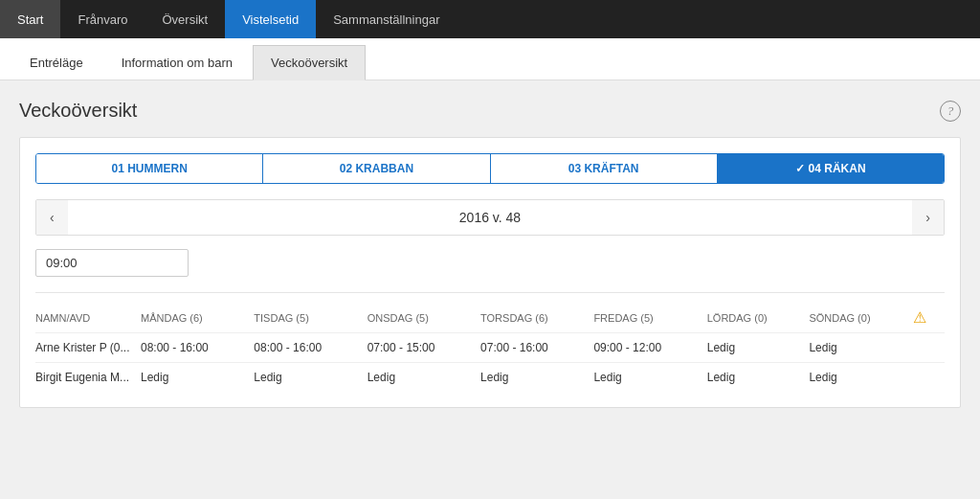 The height and width of the screenshot is (499, 980). What do you see at coordinates (650, 377) in the screenshot?
I see `cell-fredag-1: Ledig` at bounding box center [650, 377].